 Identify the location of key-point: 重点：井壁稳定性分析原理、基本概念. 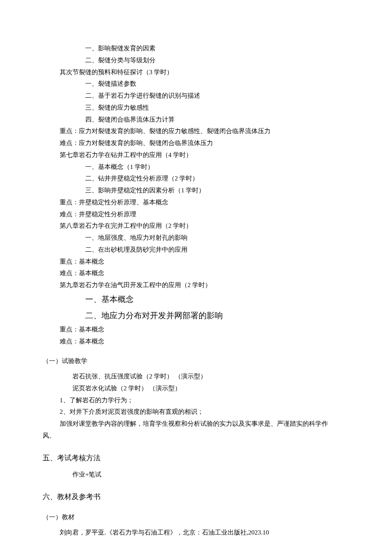
(196, 203).